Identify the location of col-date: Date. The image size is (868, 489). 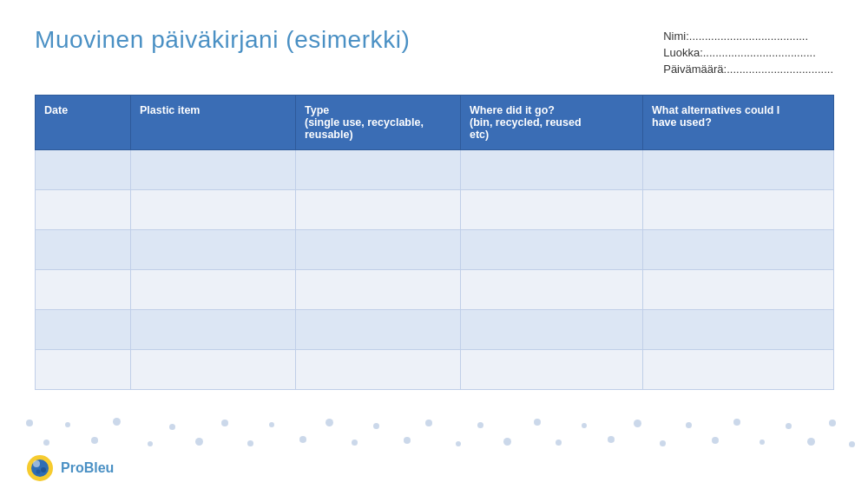
(83, 123).